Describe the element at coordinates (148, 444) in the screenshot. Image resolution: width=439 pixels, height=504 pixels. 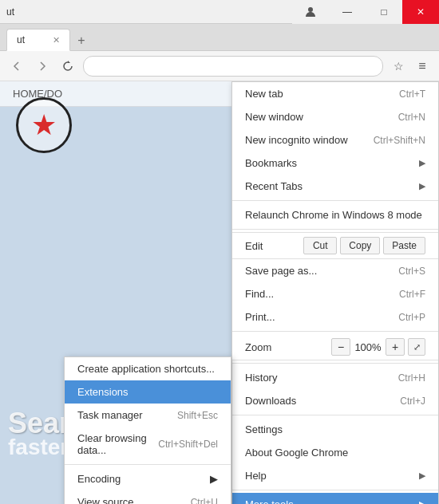
I see `more-tools-clear-browsing: Clear browsing data... Ctrl+Shift+Del` at that location.